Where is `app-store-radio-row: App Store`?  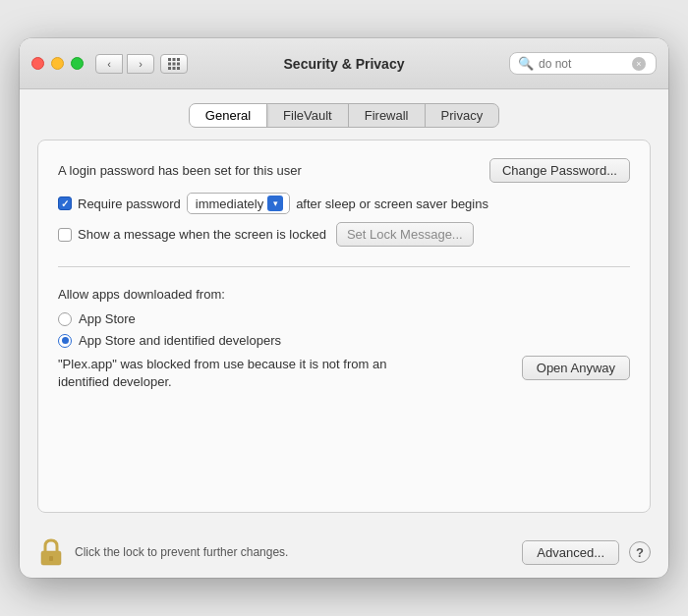
app-store-radio-row: App Store is located at coordinates (344, 318).